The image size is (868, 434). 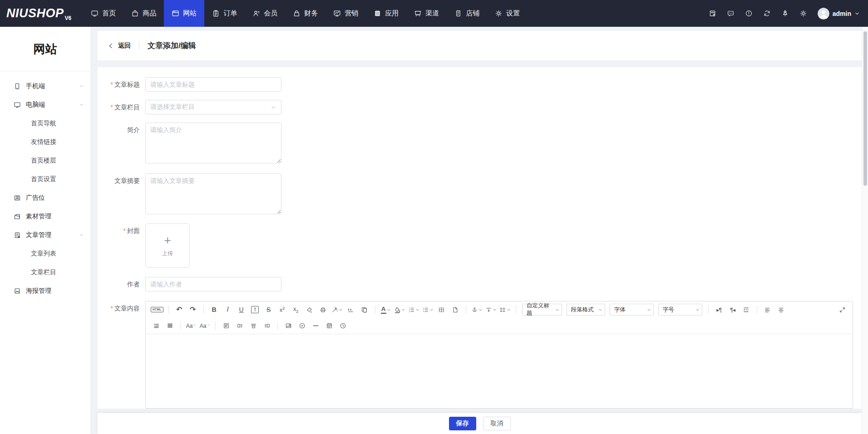 What do you see at coordinates (463, 424) in the screenshot?
I see `save-button: 保存` at bounding box center [463, 424].